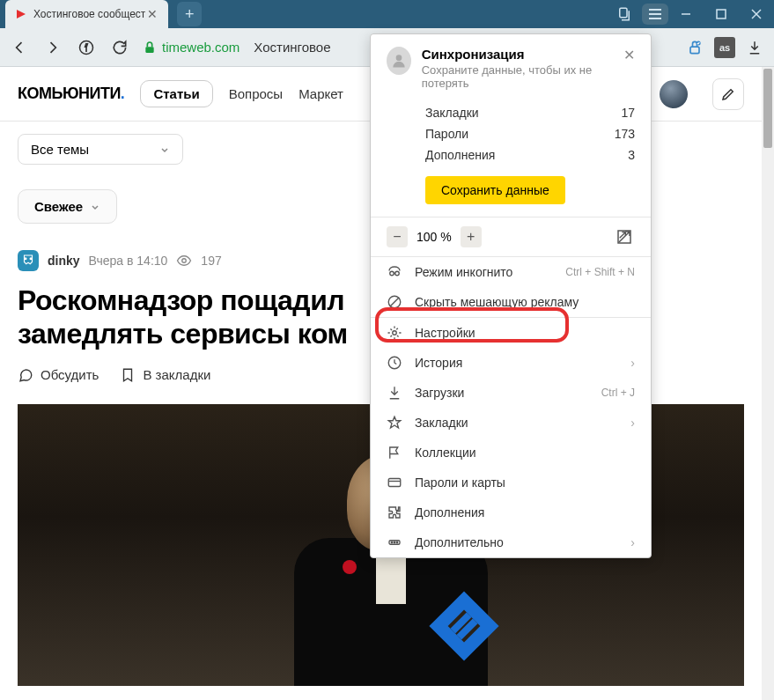 The height and width of the screenshot is (700, 774). Describe the element at coordinates (394, 423) in the screenshot. I see `star-icon` at that location.